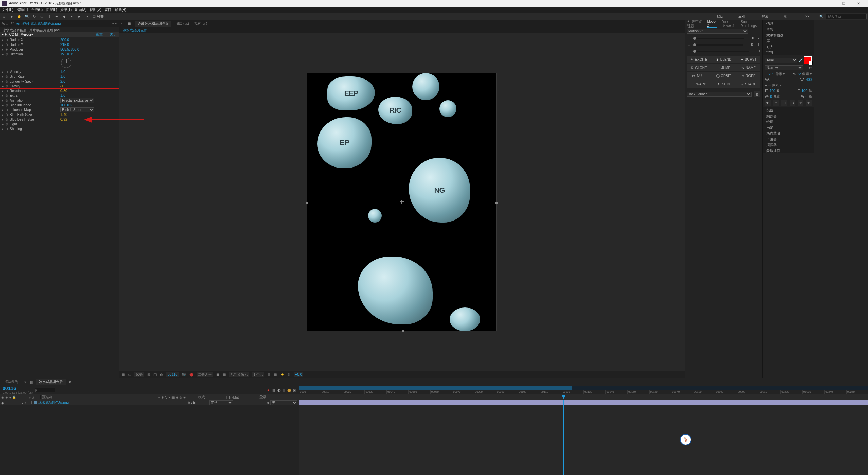  Describe the element at coordinates (173, 374) in the screenshot. I see `frame-number: 00116` at that location.